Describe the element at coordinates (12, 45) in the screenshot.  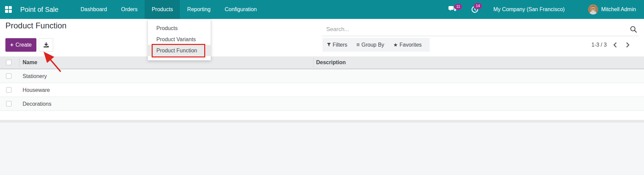
I see `plus-icon: +` at that location.